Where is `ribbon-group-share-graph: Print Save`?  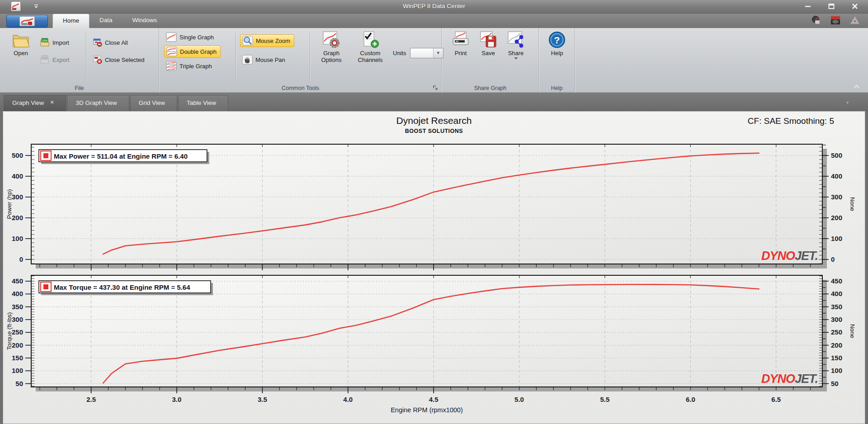
ribbon-group-share-graph: Print Save is located at coordinates (491, 61).